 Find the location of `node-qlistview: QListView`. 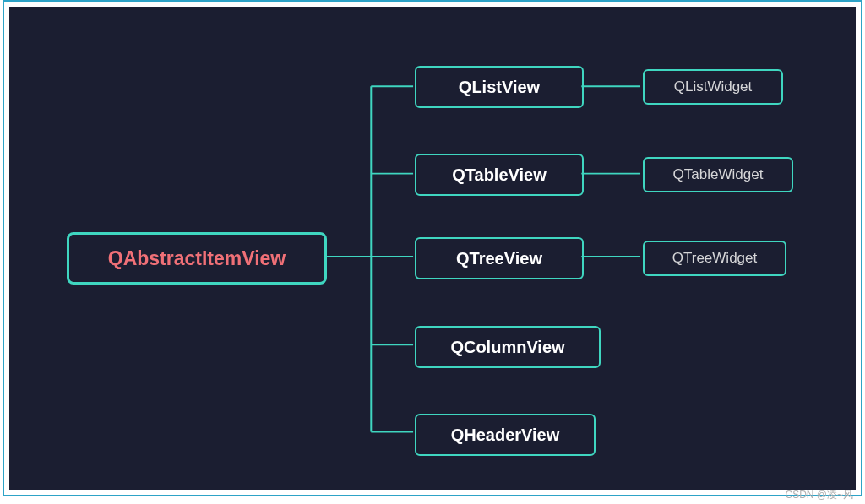

node-qlistview: QListView is located at coordinates (499, 87).